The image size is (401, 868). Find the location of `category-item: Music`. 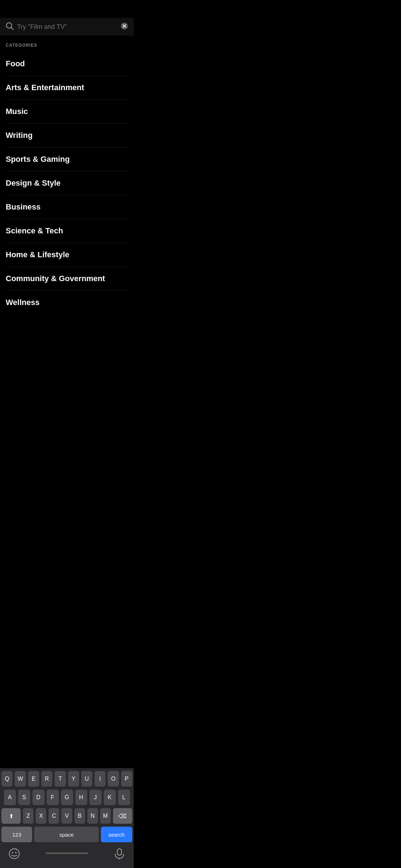

category-item: Music is located at coordinates (67, 112).